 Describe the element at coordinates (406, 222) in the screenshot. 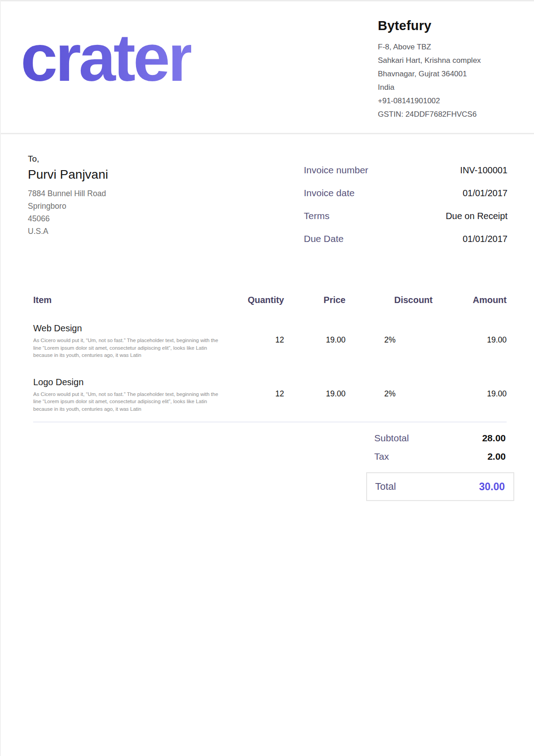

I see `terms-row: Terms Due on Receipt` at that location.